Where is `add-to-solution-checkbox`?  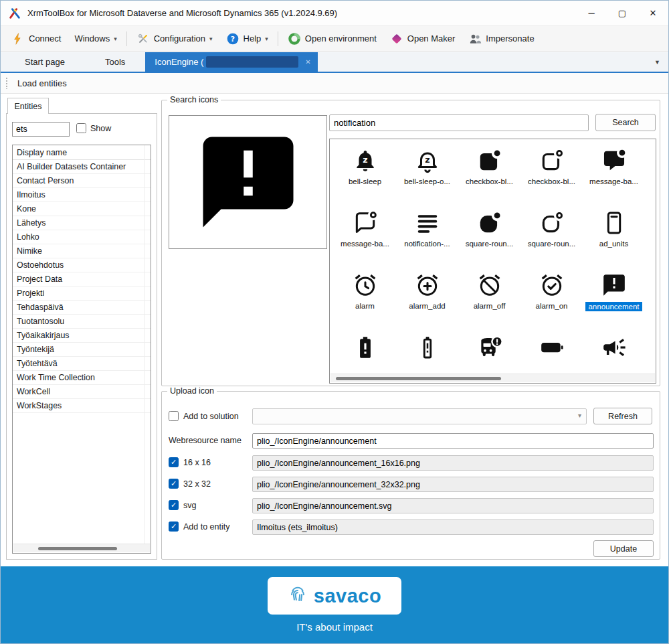
add-to-solution-checkbox is located at coordinates (174, 416).